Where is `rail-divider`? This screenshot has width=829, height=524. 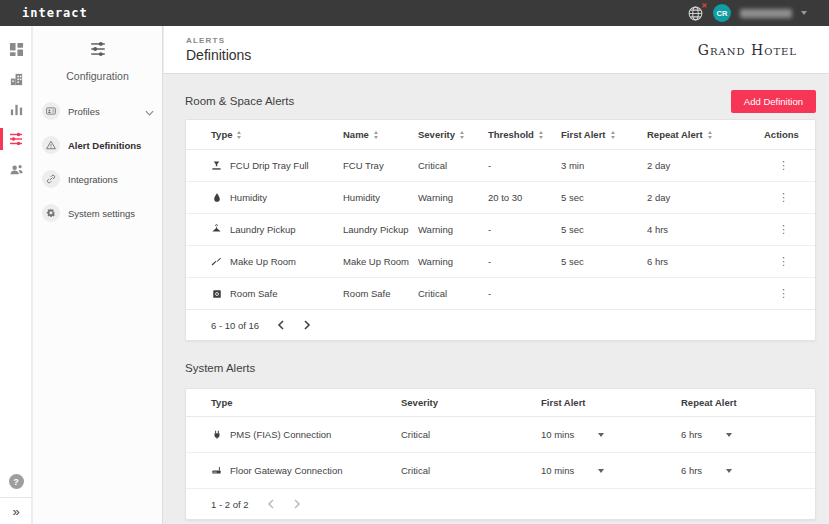
rail-divider is located at coordinates (16, 498).